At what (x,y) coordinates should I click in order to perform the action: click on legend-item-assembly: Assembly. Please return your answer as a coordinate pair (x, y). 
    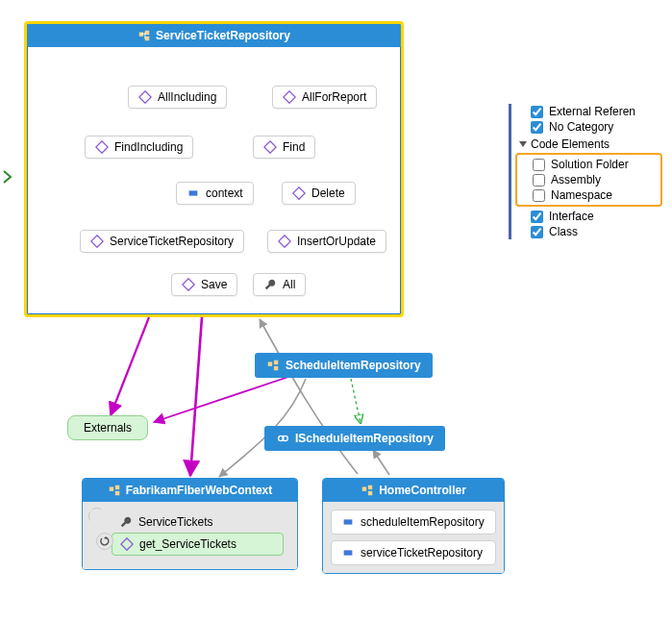
    Looking at the image, I should click on (594, 180).